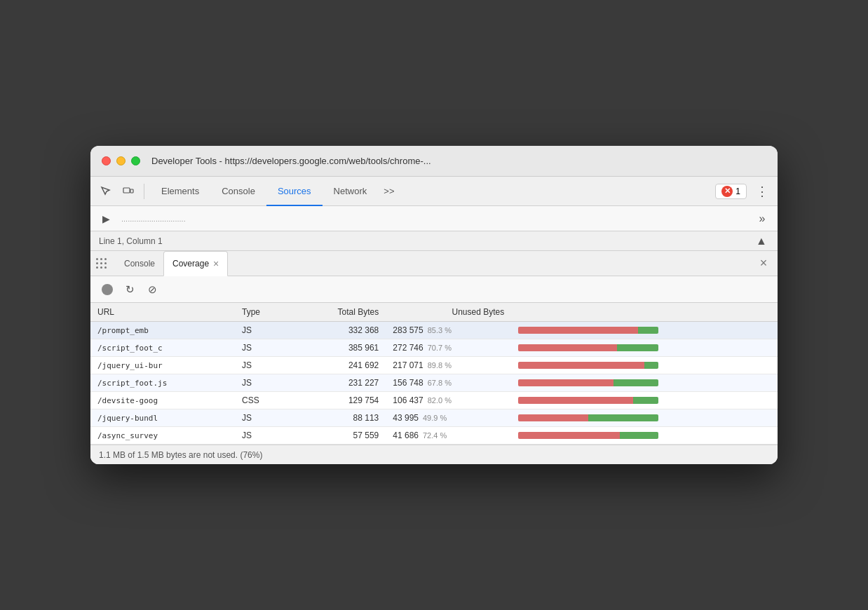 The image size is (868, 610). I want to click on source-file-path: .............................., so click(434, 219).